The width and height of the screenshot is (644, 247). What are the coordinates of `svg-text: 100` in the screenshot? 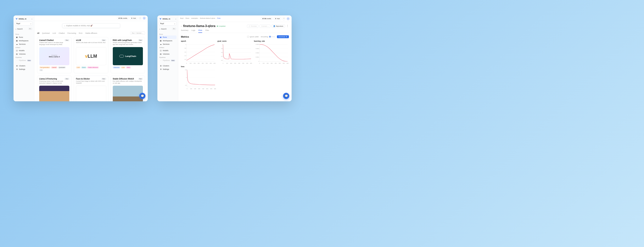 It's located at (191, 89).